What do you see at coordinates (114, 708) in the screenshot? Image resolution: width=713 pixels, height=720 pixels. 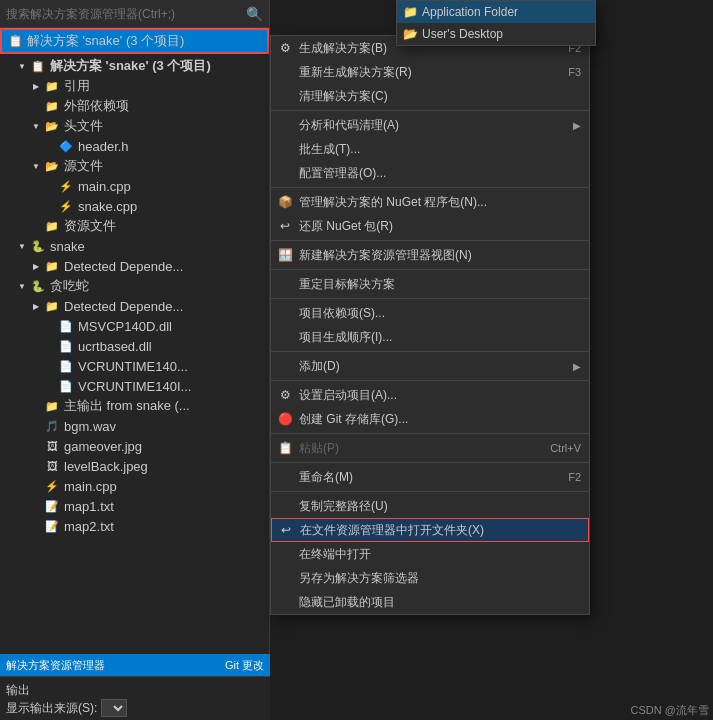 I see `output-source-select` at bounding box center [114, 708].